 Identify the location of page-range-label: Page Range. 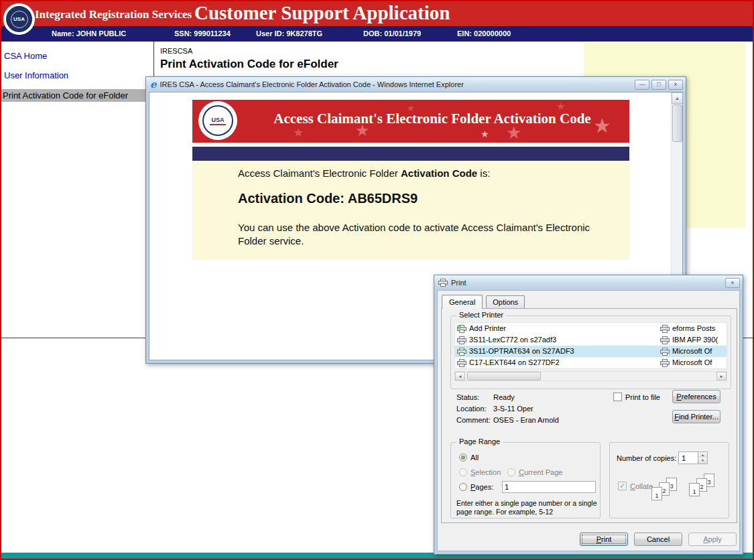
(480, 441).